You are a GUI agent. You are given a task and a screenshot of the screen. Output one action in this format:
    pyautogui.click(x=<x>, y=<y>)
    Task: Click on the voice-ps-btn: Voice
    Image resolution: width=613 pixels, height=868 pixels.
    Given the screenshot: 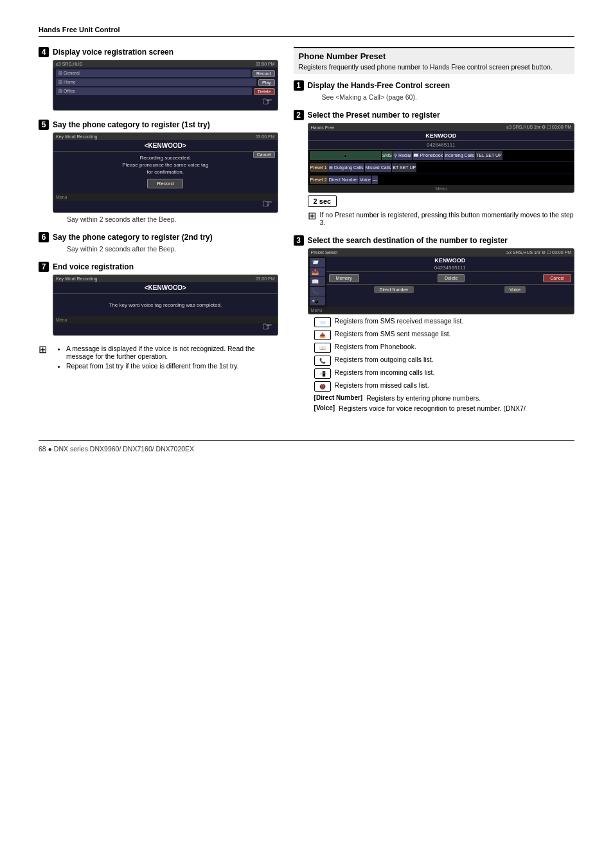 What is the action you would take?
    pyautogui.click(x=515, y=289)
    